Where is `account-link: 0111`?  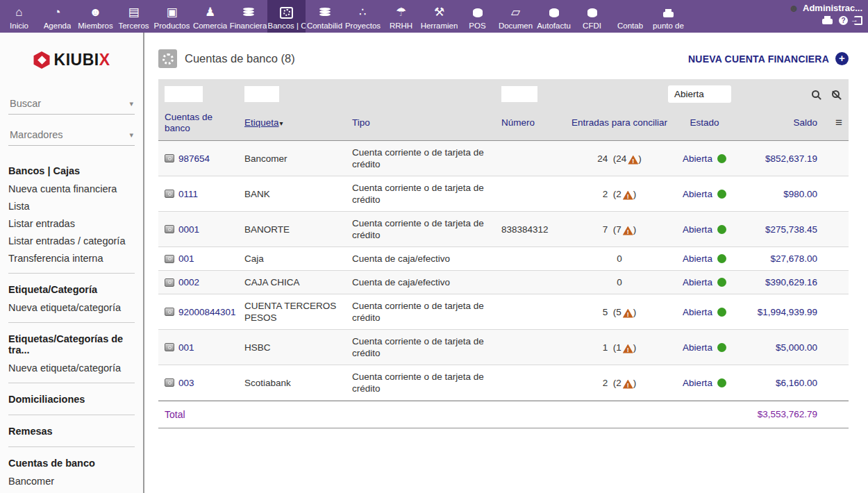 account-link: 0111 is located at coordinates (188, 194).